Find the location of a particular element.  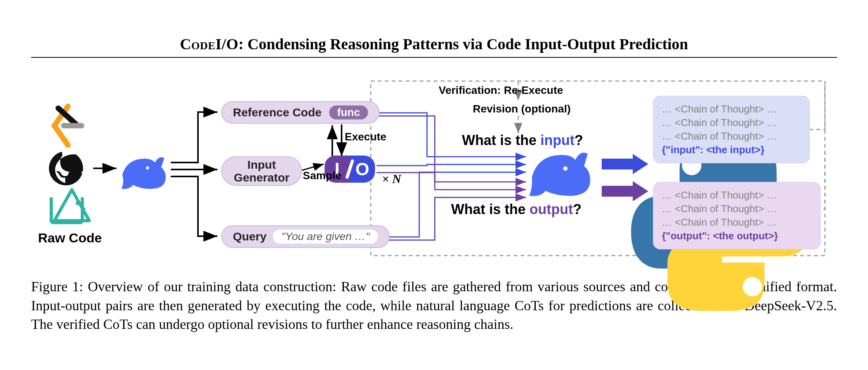

cot-line-o3: … <Chain of Thought> … is located at coordinates (737, 223).